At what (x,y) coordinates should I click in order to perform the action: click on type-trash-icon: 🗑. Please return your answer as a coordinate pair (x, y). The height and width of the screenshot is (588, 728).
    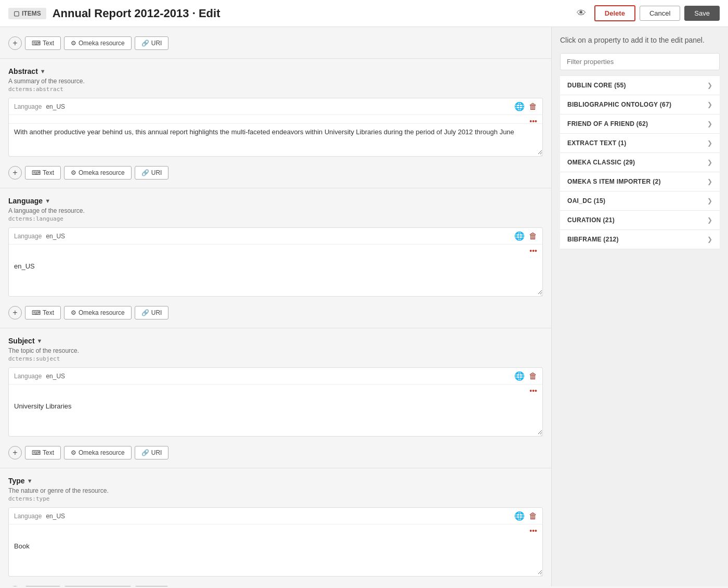
    Looking at the image, I should click on (533, 516).